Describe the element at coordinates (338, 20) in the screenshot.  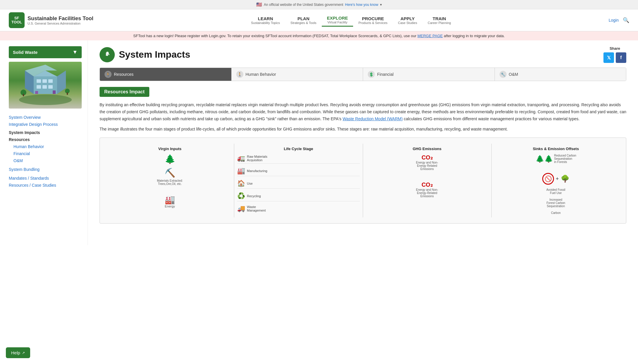
I see `nav-explore: EXPLORE Virtual Facility` at that location.